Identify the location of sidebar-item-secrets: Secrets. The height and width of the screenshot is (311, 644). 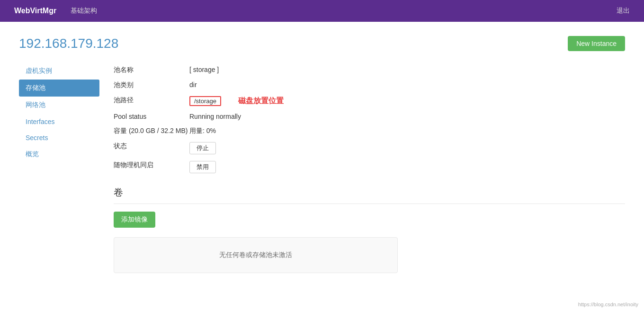
(59, 138).